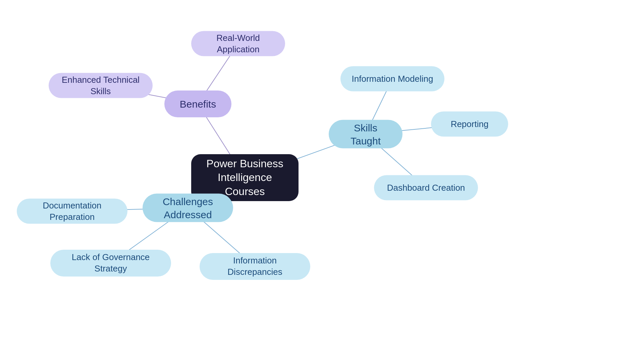 The width and height of the screenshot is (644, 363). What do you see at coordinates (198, 104) in the screenshot?
I see `benefits-node: Benefits` at bounding box center [198, 104].